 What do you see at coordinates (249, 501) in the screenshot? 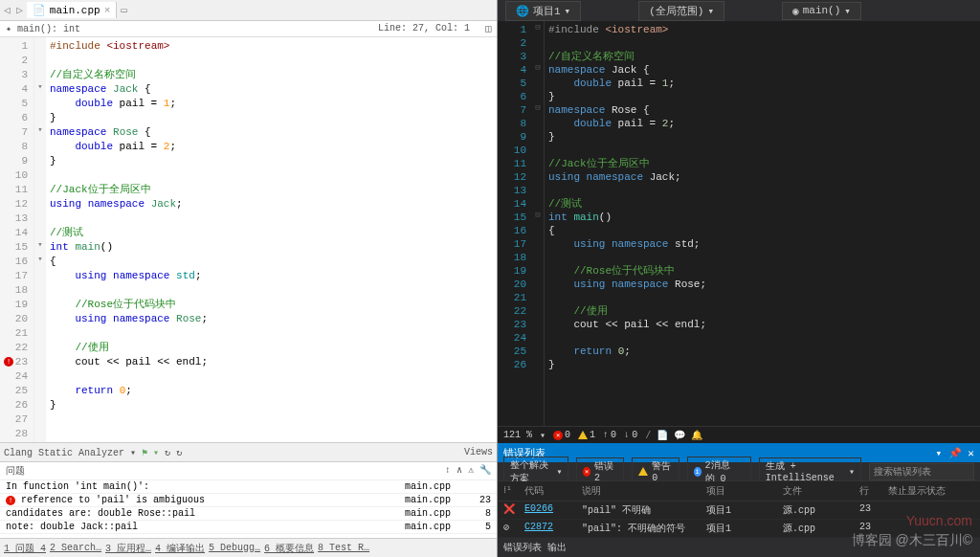
I see `problem-row: ! reference to 'pail' is ambiguousmain.c…` at bounding box center [249, 501].